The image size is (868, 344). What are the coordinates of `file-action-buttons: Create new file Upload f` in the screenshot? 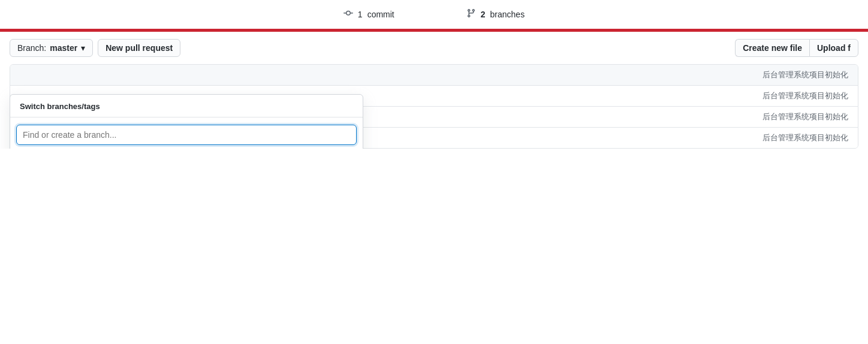 It's located at (797, 48).